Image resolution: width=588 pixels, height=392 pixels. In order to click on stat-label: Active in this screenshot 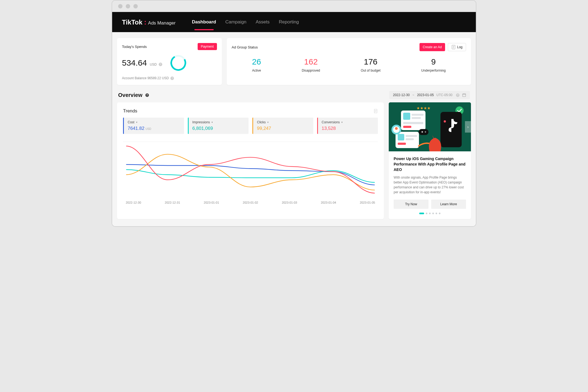, I will do `click(256, 71)`.